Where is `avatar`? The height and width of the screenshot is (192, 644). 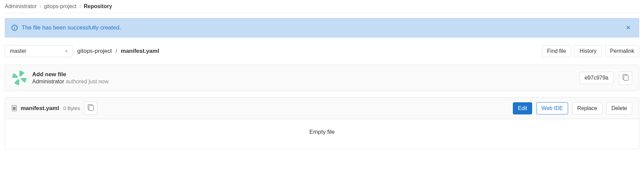
avatar is located at coordinates (19, 78).